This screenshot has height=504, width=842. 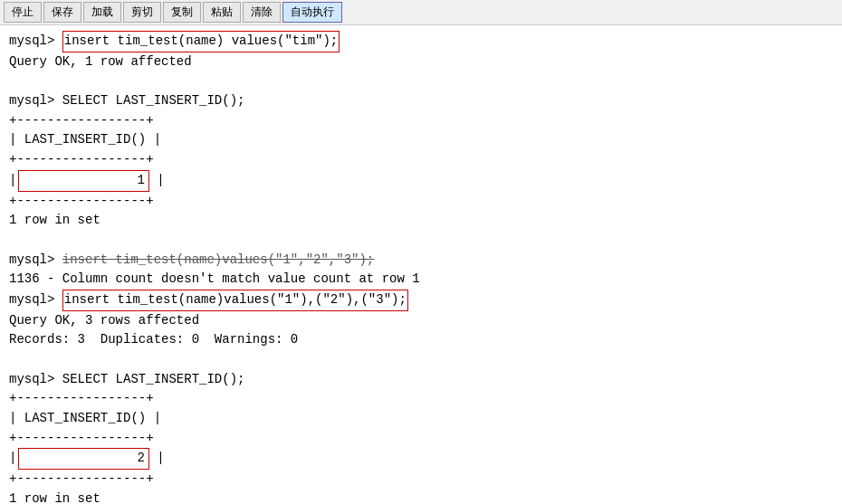 What do you see at coordinates (421, 181) in the screenshot?
I see `table-value-line: | 1 |` at bounding box center [421, 181].